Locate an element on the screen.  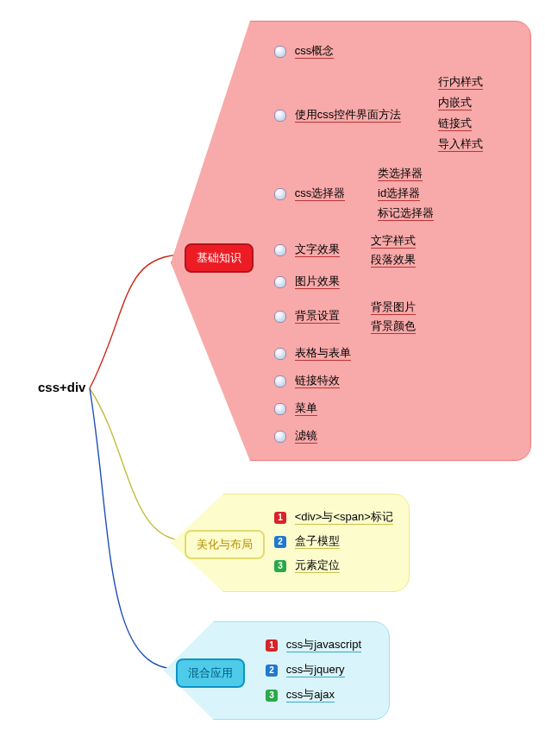
subleaf-class-selector: 类选择器 is located at coordinates (400, 173).